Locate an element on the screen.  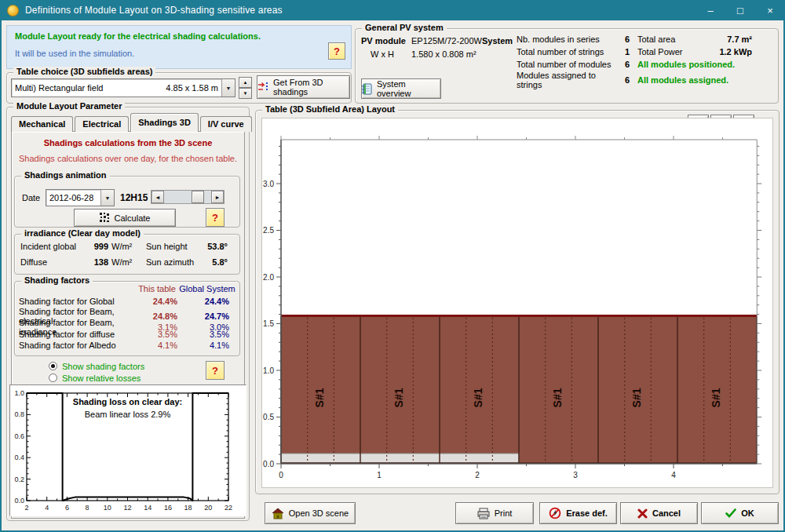
table-choice-value: Multi) Rectangular field is located at coordinates (58, 88).